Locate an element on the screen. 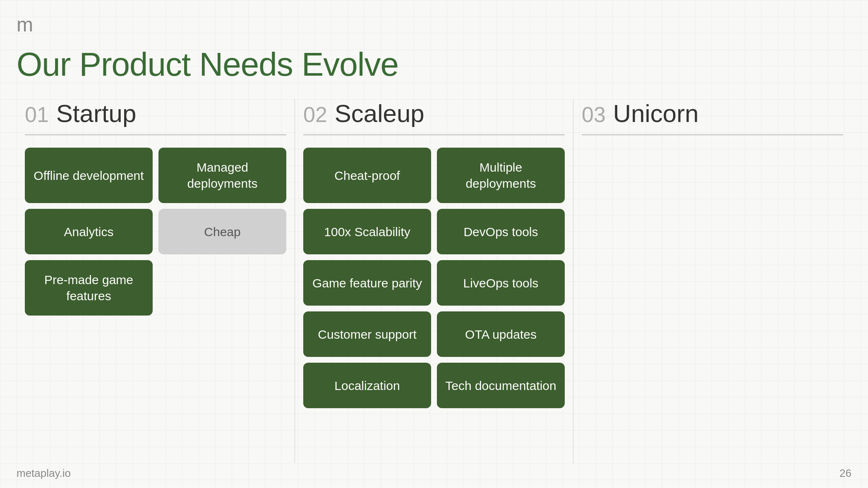  column-title-1: Scaleup is located at coordinates (380, 113).